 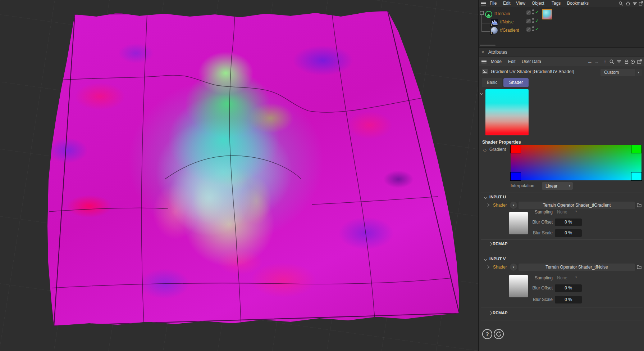 I want to click on blur-scale-u-label: Blur Scale, so click(x=533, y=233).